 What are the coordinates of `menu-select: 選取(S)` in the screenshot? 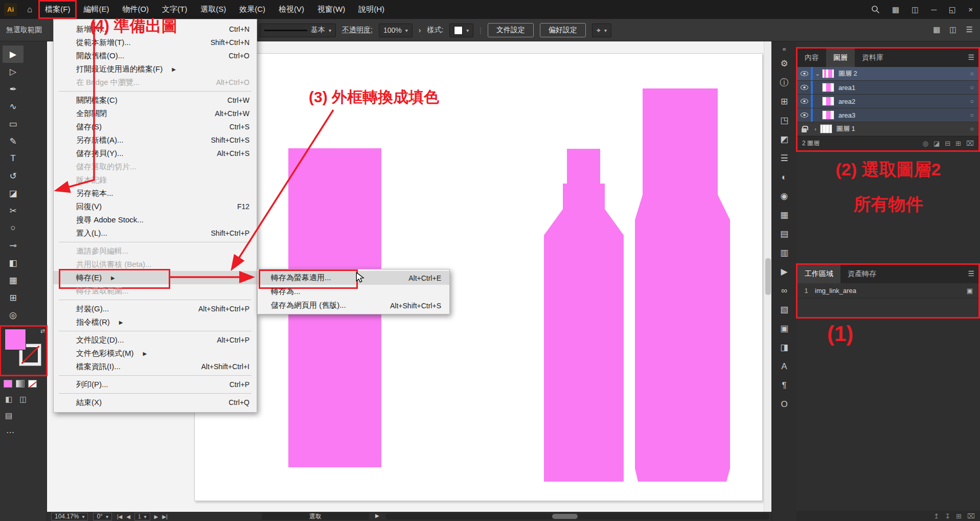 It's located at (213, 9).